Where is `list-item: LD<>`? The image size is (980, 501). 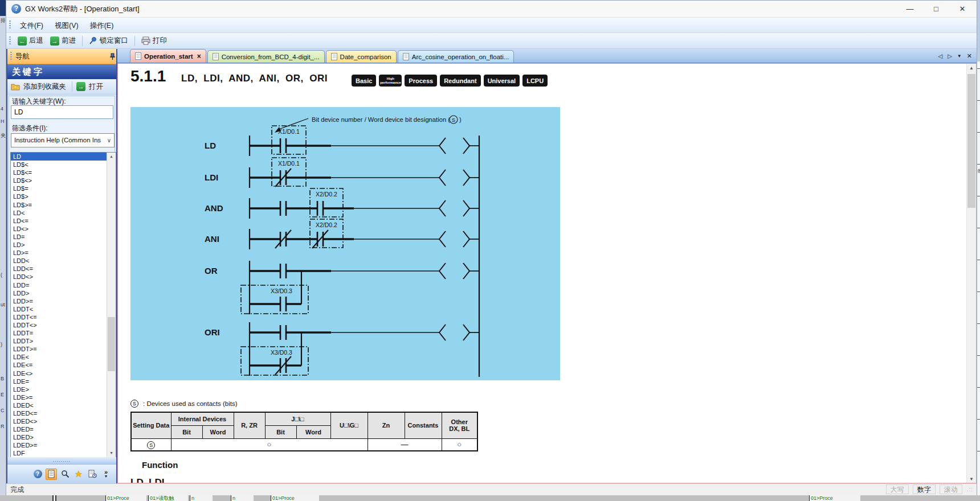
list-item: LD<> is located at coordinates (63, 229).